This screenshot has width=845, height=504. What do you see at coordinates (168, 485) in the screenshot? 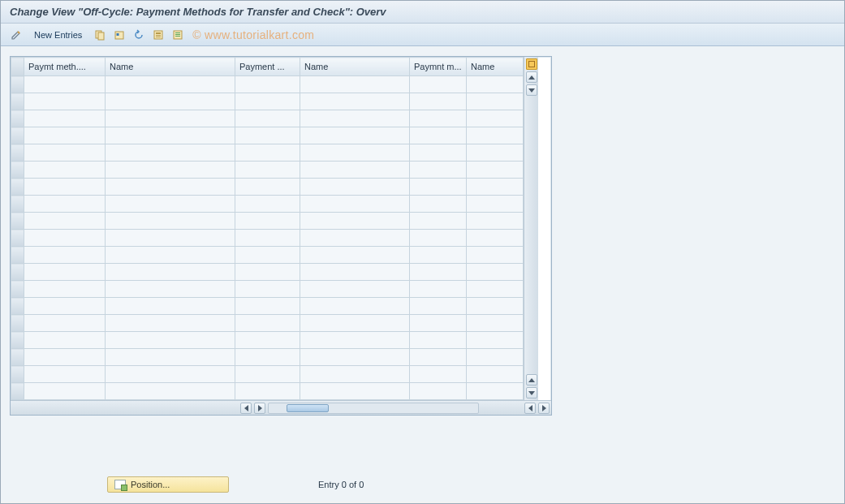
I see `position-button: Position...` at bounding box center [168, 485].